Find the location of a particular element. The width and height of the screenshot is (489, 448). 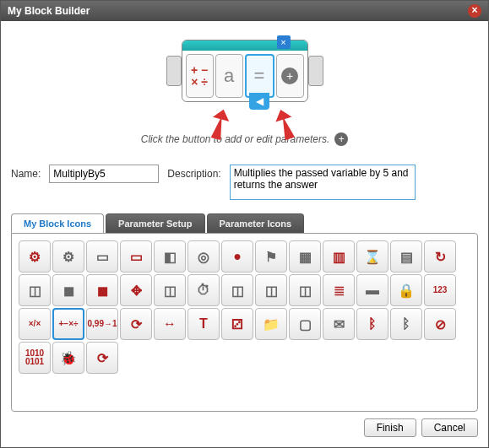

icon-cube3: ◫ is located at coordinates (237, 290).